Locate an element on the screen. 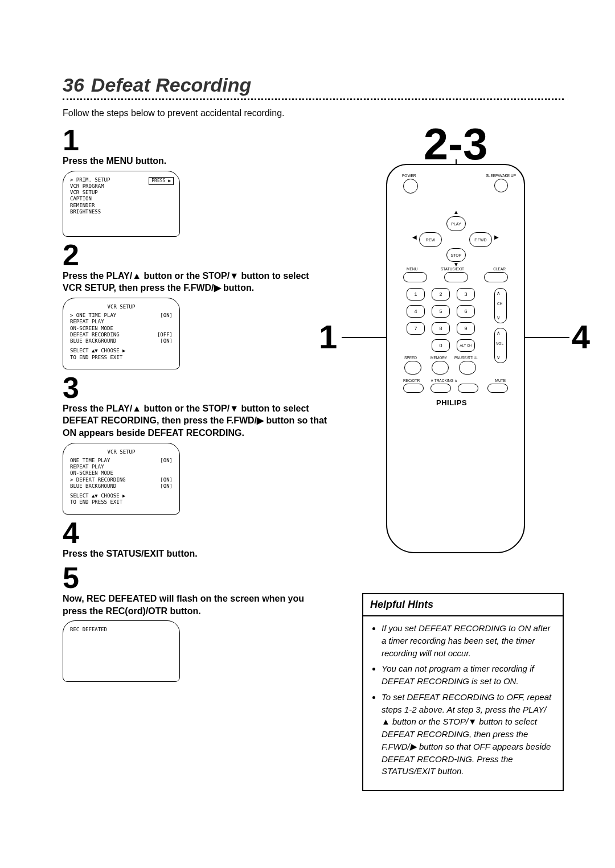  status-exit-button is located at coordinates (456, 277).